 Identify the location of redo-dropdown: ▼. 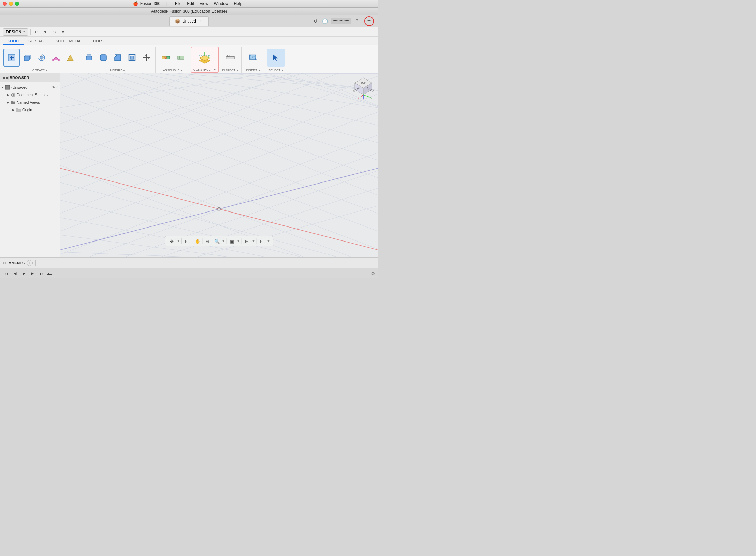
(63, 32).